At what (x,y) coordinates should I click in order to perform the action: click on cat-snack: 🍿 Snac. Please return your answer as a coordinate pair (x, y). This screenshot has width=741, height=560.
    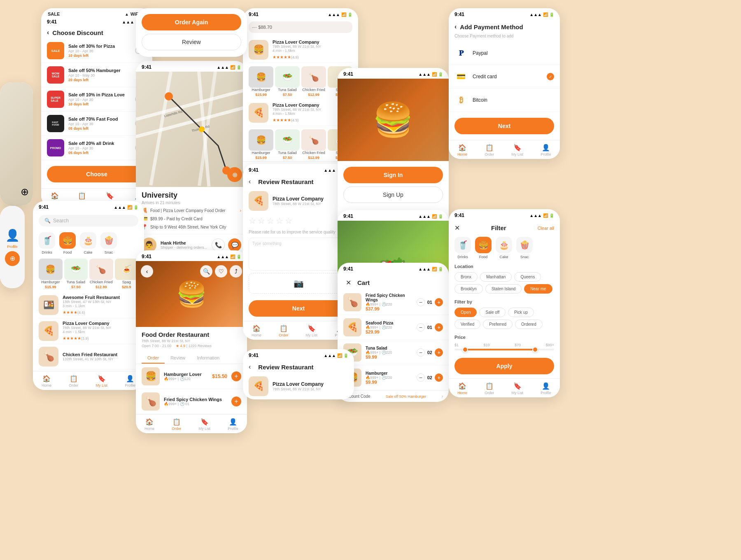
    Looking at the image, I should click on (109, 243).